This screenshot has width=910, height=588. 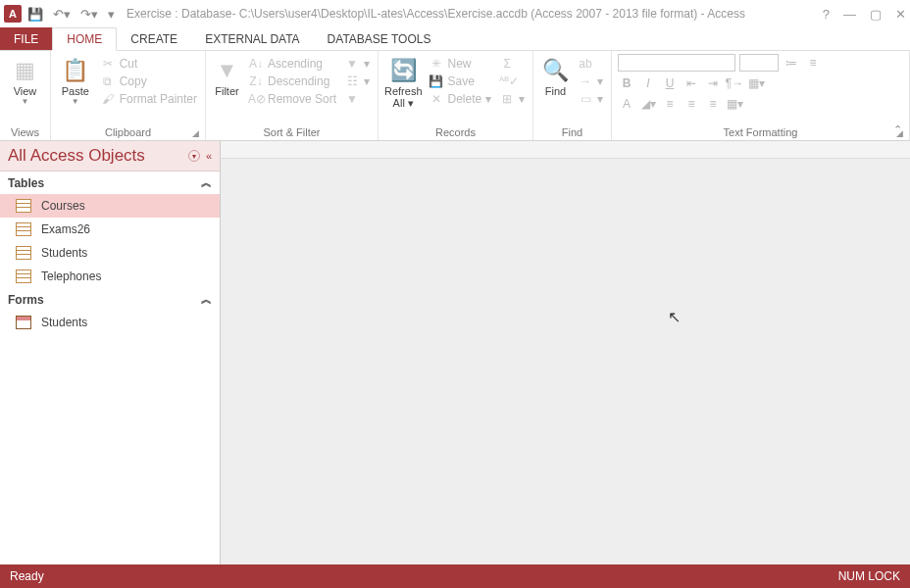 I want to click on find-button: 🔍 Find, so click(x=555, y=75).